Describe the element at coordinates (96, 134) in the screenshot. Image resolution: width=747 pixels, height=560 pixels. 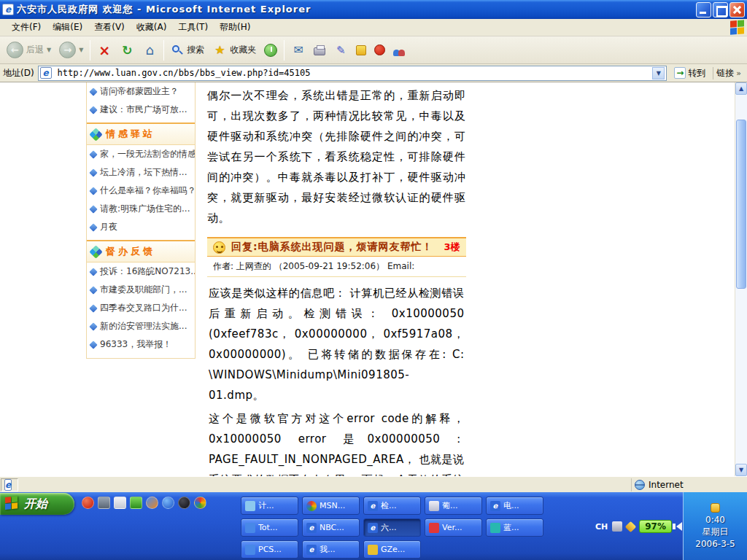
I see `section-diamond-icon` at that location.